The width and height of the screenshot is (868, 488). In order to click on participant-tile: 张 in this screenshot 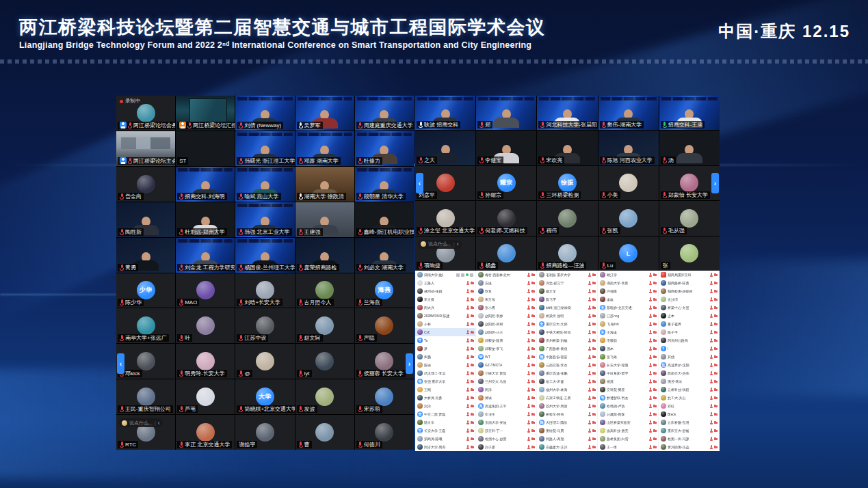, I will do `click(689, 254)`.